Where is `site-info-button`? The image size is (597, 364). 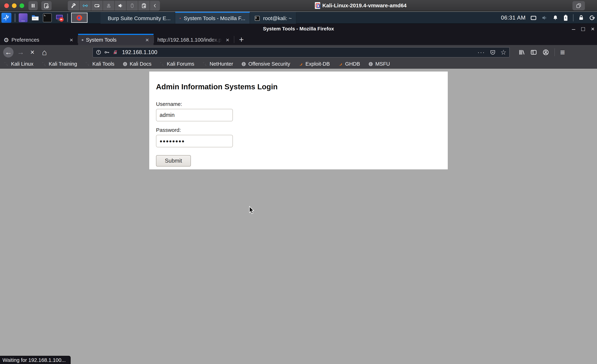
site-info-button is located at coordinates (98, 52).